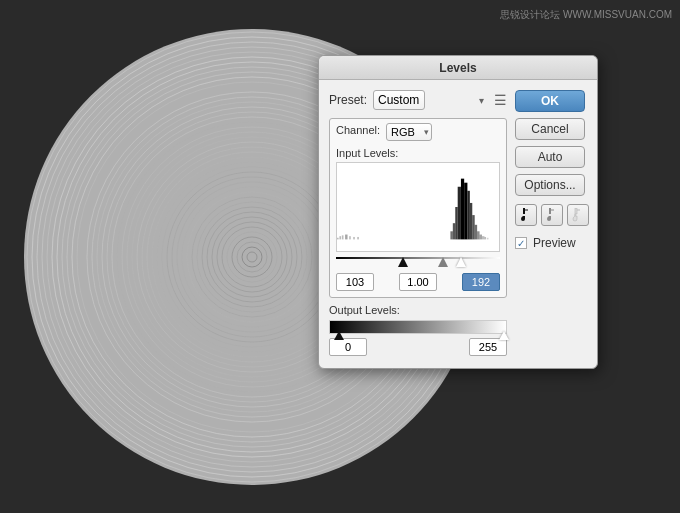 The width and height of the screenshot is (680, 513). What do you see at coordinates (348, 347) in the screenshot?
I see `output-min-value` at bounding box center [348, 347].